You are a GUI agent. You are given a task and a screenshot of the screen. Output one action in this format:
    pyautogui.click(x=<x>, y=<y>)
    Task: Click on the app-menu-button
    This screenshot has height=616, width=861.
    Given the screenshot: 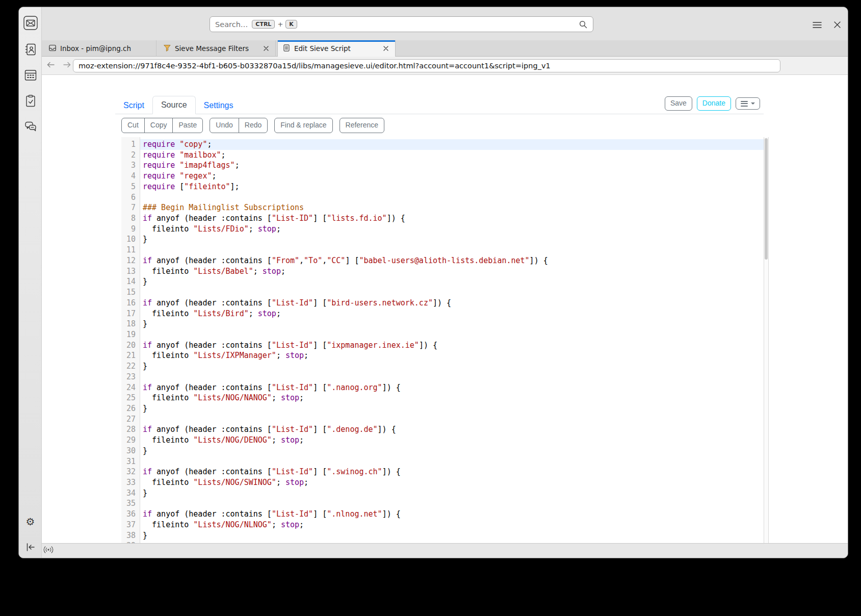 What is the action you would take?
    pyautogui.click(x=817, y=25)
    